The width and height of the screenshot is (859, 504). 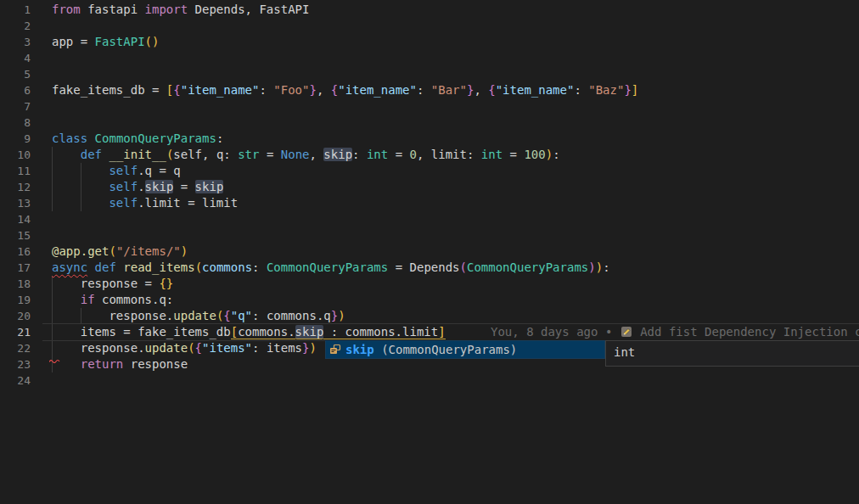 What do you see at coordinates (430, 25) in the screenshot?
I see `code-line: 2` at bounding box center [430, 25].